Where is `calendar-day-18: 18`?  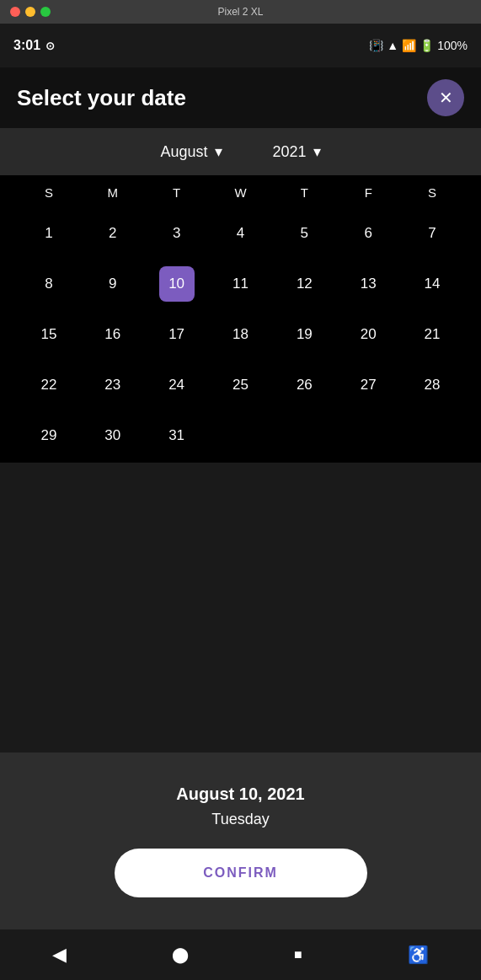
calendar-day-18: 18 is located at coordinates (241, 335).